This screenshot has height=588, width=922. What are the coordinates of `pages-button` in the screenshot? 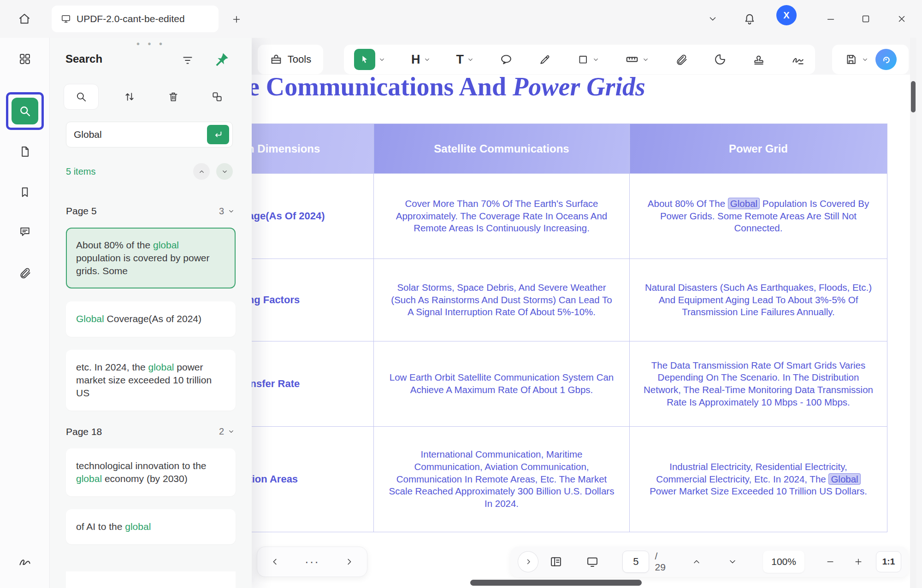 It's located at (25, 152).